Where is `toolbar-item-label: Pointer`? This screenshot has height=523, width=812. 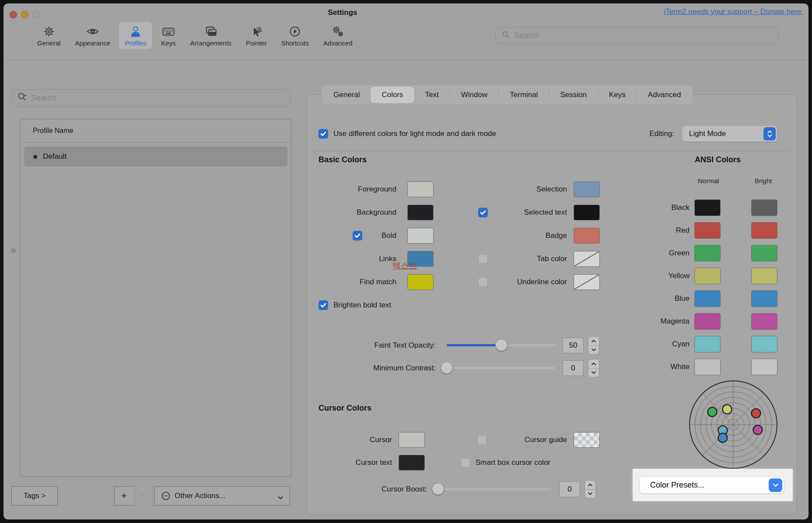
toolbar-item-label: Pointer is located at coordinates (256, 43).